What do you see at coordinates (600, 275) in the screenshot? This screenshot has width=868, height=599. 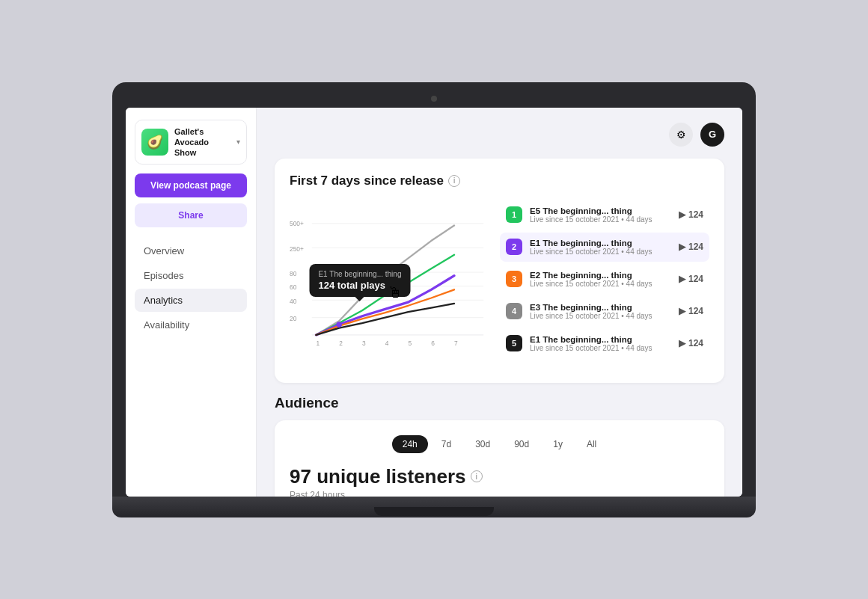 I see `episode-title: E2 The beginning... thing` at bounding box center [600, 275].